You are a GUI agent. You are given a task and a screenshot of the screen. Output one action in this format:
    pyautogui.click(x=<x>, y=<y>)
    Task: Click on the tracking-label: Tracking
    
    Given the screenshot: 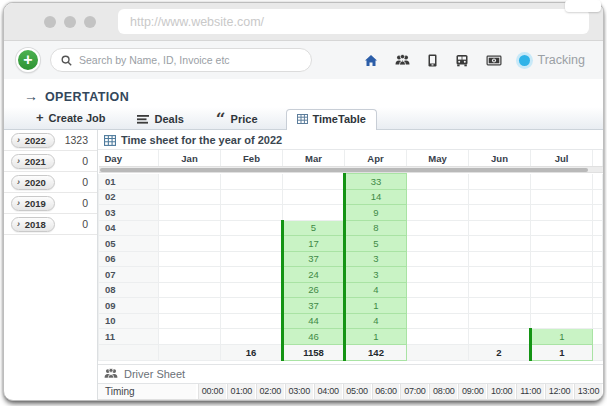 What is the action you would take?
    pyautogui.click(x=562, y=60)
    